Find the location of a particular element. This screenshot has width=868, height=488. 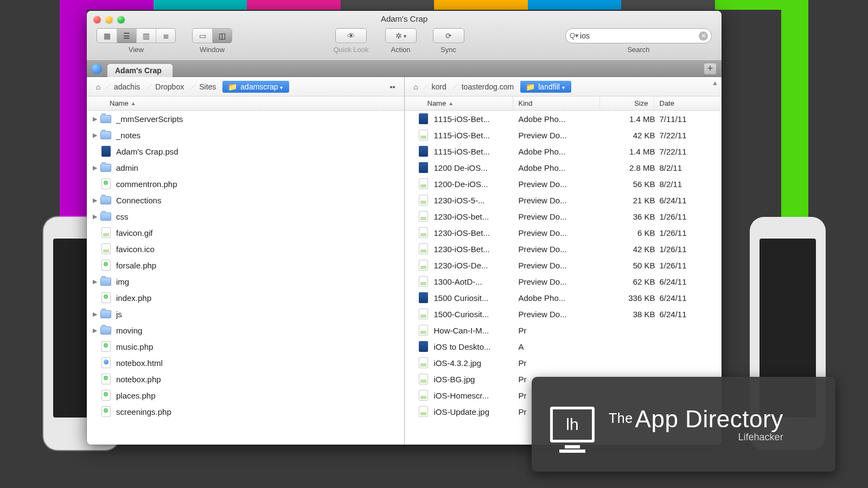

list-item: favicon.ico is located at coordinates (245, 249).